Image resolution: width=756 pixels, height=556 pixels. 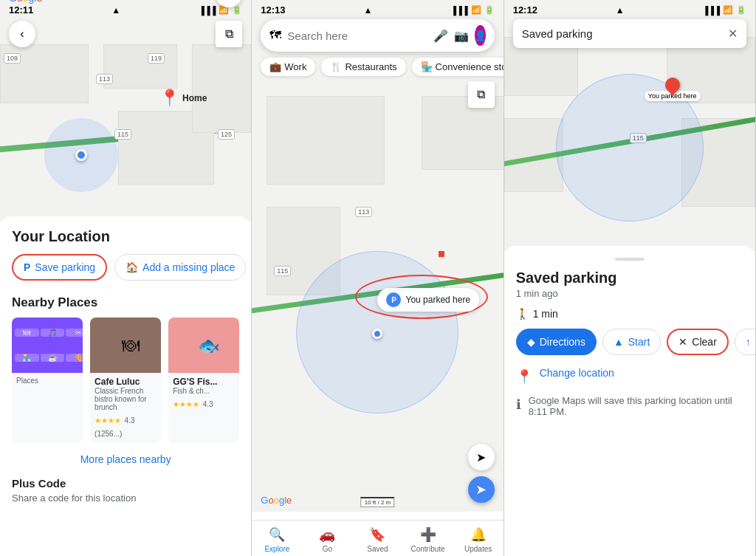 What do you see at coordinates (204, 380) in the screenshot?
I see `nearby-card-ggs-fish: 🐟 GG'S Fis... Fish & ch... ★★★★ 4.3` at bounding box center [204, 380].